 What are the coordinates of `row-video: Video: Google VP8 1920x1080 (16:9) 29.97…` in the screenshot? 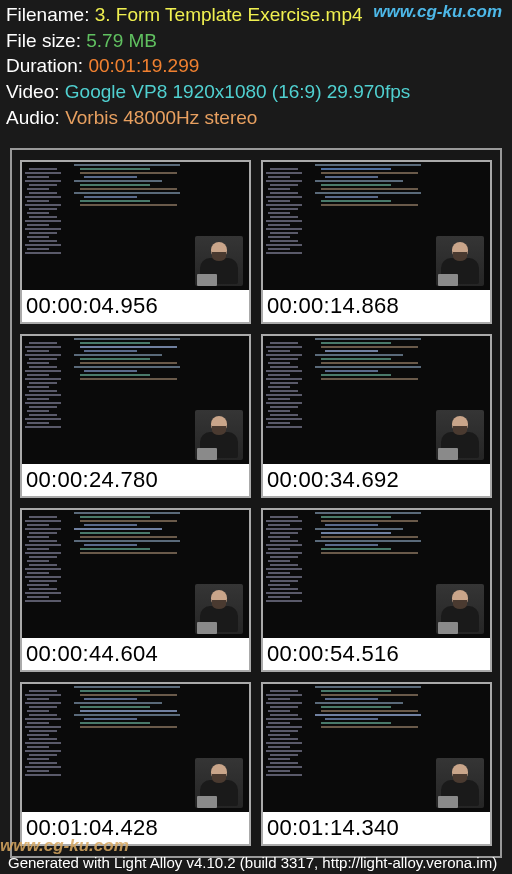 It's located at (256, 92).